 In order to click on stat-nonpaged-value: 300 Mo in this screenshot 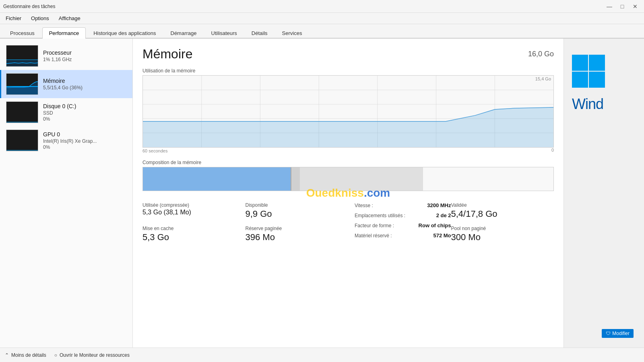, I will do `click(503, 237)`.